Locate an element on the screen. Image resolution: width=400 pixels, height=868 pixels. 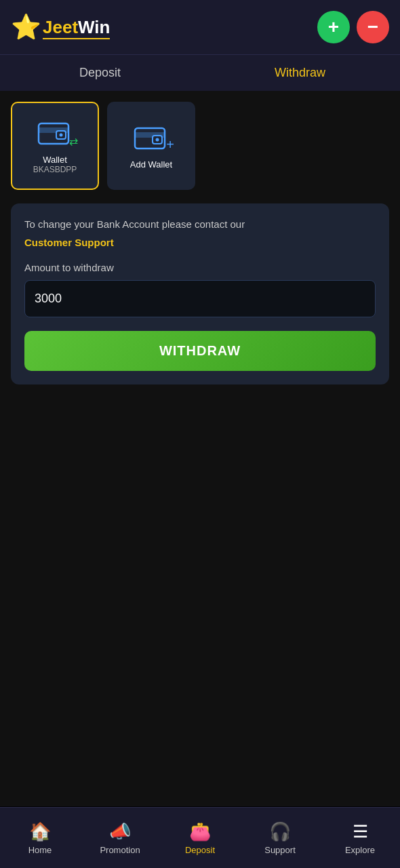
wallet-card-bkasbdpp: ⇄ Wallet BKASBDPP is located at coordinates (55, 146).